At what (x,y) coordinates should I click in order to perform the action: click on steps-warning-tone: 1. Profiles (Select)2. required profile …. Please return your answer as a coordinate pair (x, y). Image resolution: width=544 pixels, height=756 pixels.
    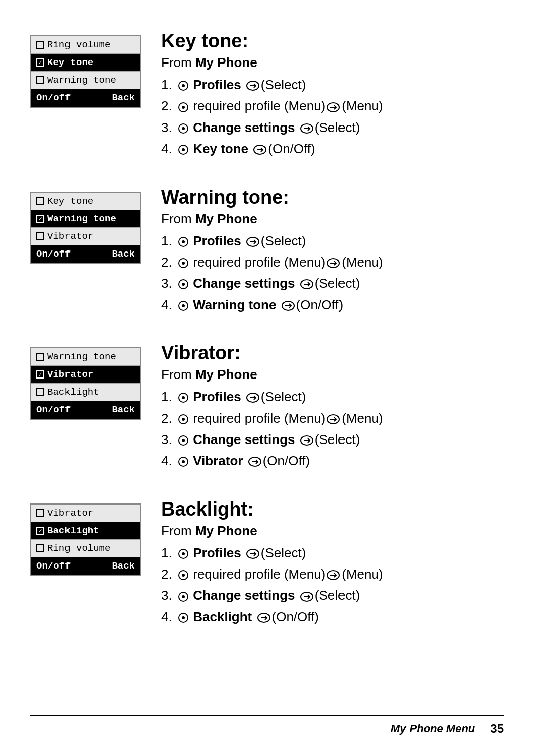
    Looking at the image, I should click on (332, 273).